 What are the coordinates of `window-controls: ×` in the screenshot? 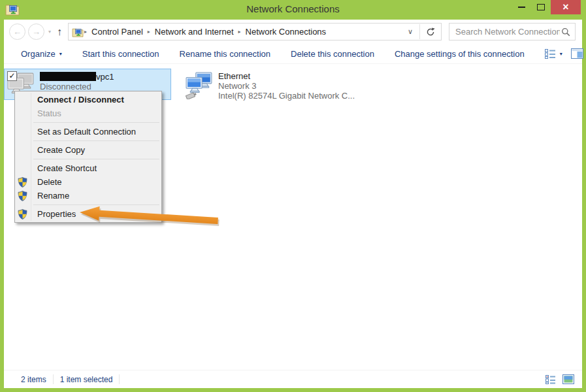 It's located at (546, 7).